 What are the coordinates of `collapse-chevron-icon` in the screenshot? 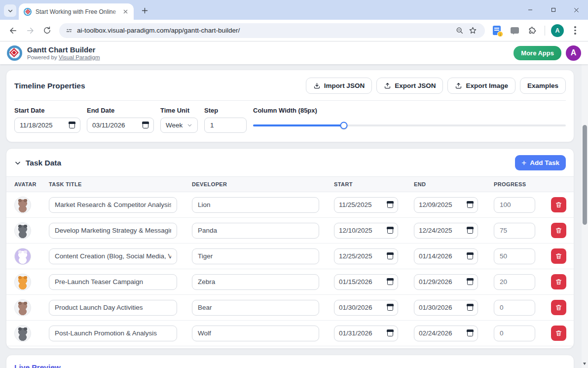 It's located at (18, 163).